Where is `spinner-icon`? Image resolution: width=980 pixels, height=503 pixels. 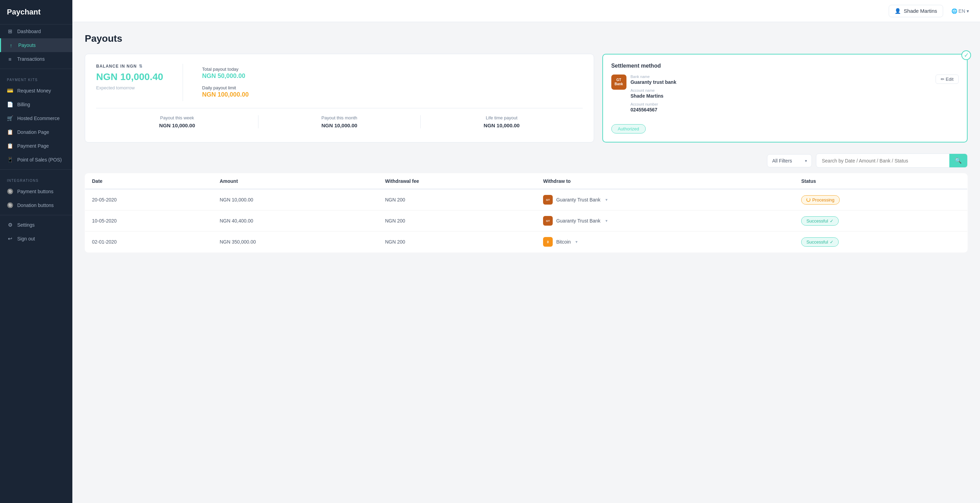
spinner-icon is located at coordinates (808, 200).